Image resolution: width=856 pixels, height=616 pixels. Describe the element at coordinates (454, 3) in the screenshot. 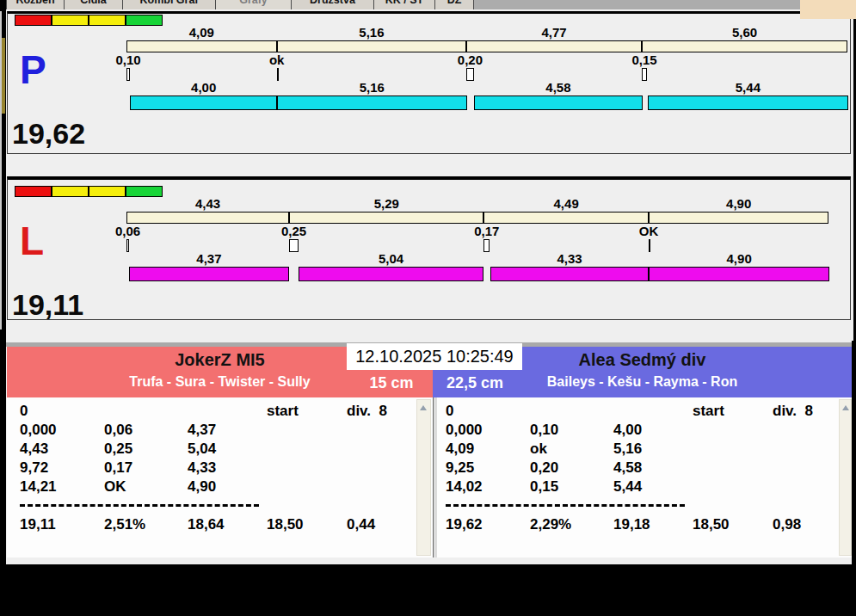

I see `tab-label: DZ` at that location.